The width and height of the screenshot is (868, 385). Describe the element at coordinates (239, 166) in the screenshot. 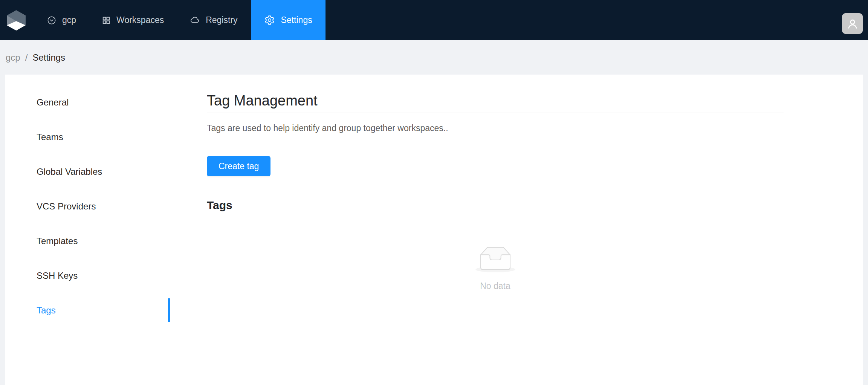

I see `create-tag-button: Create tag` at that location.